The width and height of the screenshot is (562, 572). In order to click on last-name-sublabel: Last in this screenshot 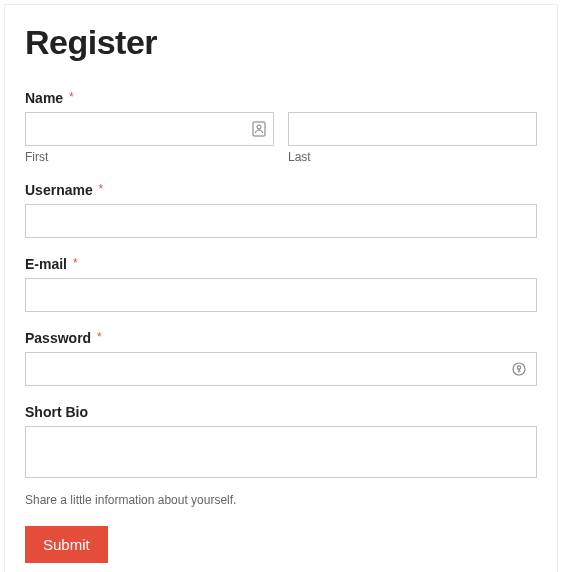, I will do `click(412, 157)`.